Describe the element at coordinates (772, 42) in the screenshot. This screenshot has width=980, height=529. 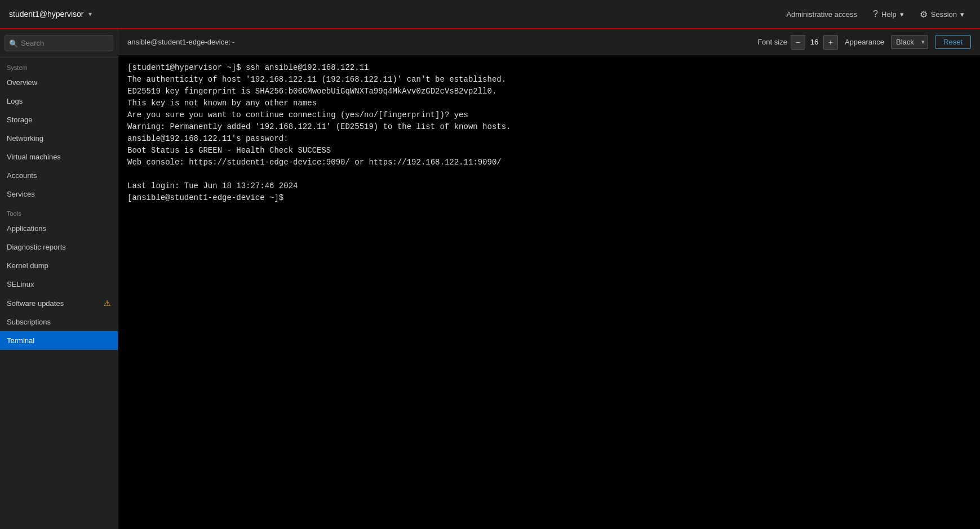
I see `font-size-label: Font size` at that location.